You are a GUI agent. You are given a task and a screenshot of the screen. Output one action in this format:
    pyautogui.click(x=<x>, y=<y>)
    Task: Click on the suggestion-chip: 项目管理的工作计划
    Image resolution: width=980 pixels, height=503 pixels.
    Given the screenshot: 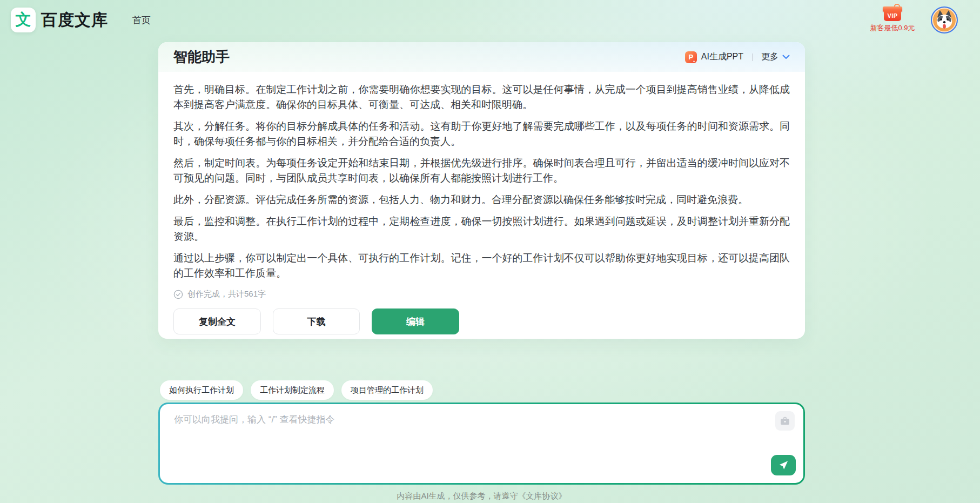 What is the action you would take?
    pyautogui.click(x=387, y=390)
    